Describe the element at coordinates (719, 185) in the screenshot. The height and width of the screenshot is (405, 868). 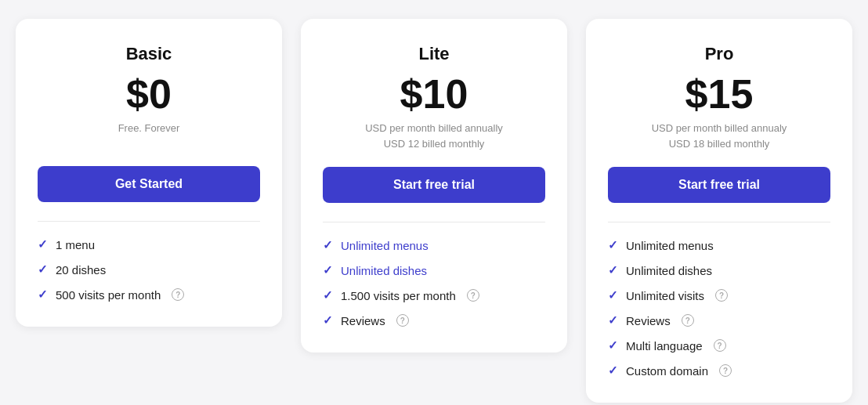
I see `plan-button-pro: Start free trial` at that location.